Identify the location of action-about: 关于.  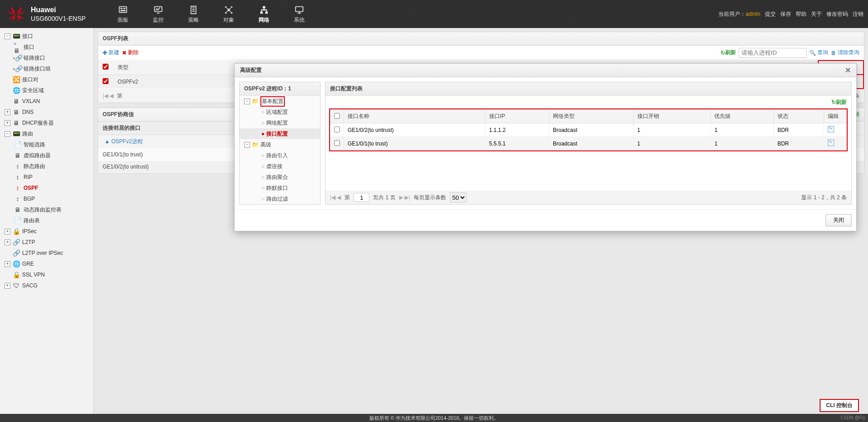
(816, 14).